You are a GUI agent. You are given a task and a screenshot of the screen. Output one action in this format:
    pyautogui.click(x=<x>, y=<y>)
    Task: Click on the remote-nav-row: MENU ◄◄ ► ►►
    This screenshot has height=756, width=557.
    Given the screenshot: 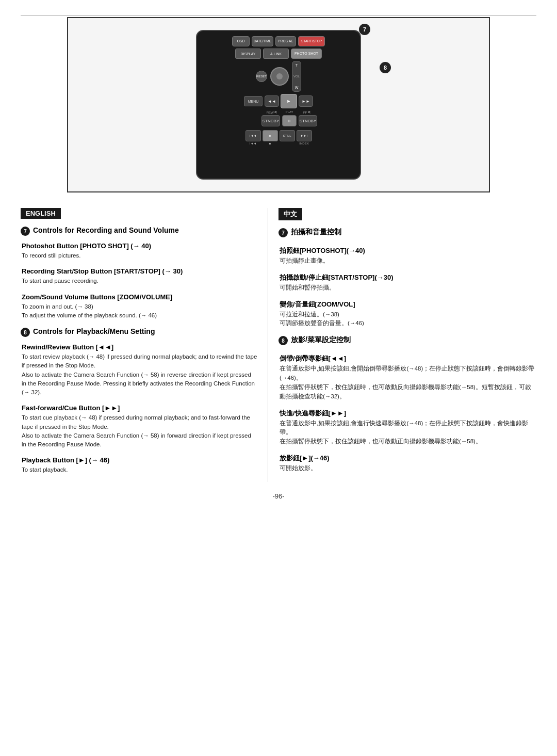 What is the action you would take?
    pyautogui.click(x=278, y=101)
    